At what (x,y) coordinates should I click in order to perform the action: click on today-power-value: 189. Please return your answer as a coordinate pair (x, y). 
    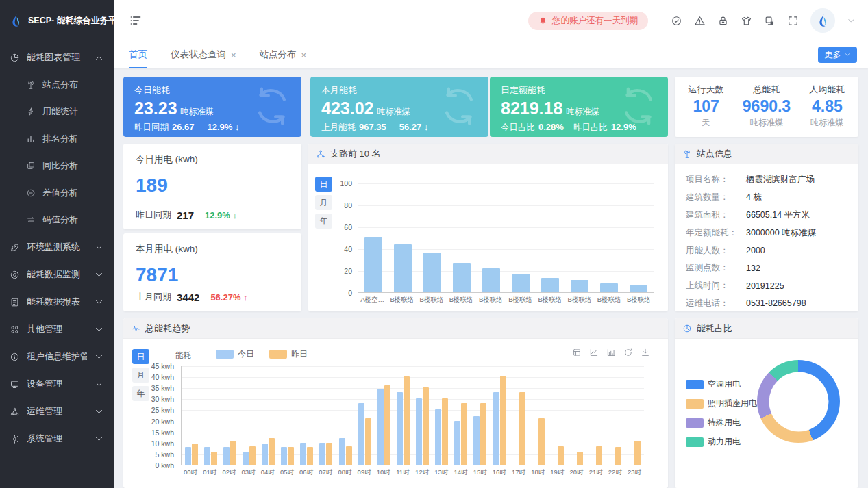
    Looking at the image, I should click on (212, 185).